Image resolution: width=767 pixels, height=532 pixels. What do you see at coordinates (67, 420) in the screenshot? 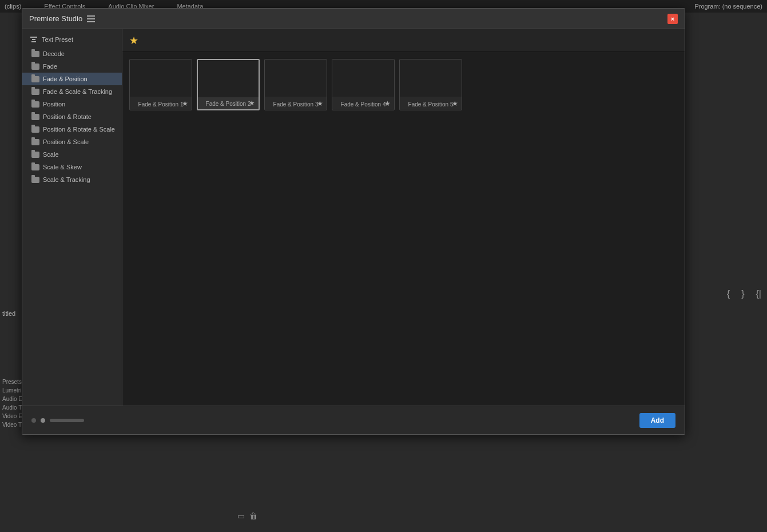
I see `footer-scrollbar` at bounding box center [67, 420].